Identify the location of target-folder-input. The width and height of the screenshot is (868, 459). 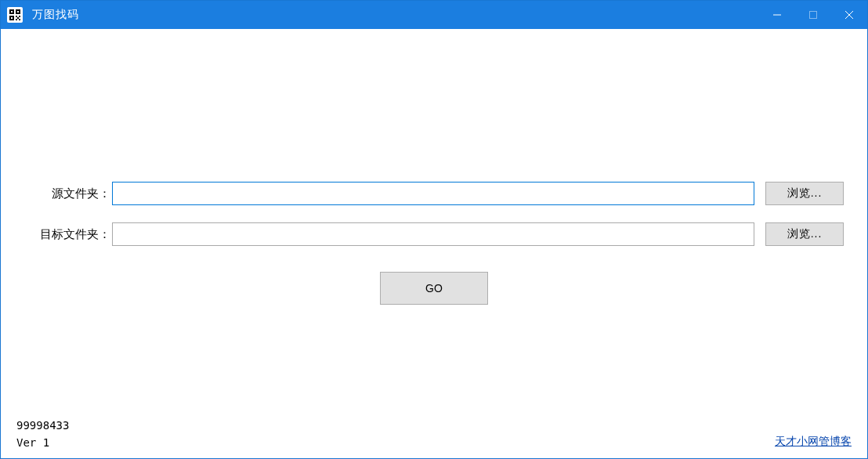
(433, 234).